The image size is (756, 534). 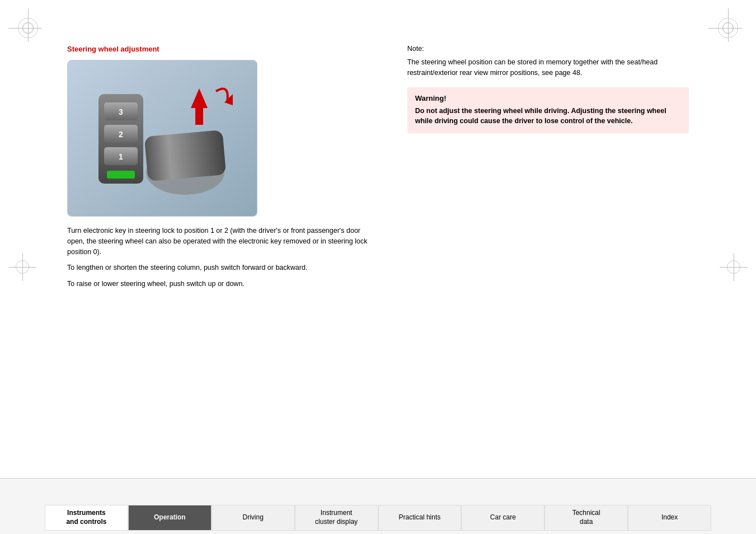 I want to click on reg-mark-tr, so click(x=728, y=28).